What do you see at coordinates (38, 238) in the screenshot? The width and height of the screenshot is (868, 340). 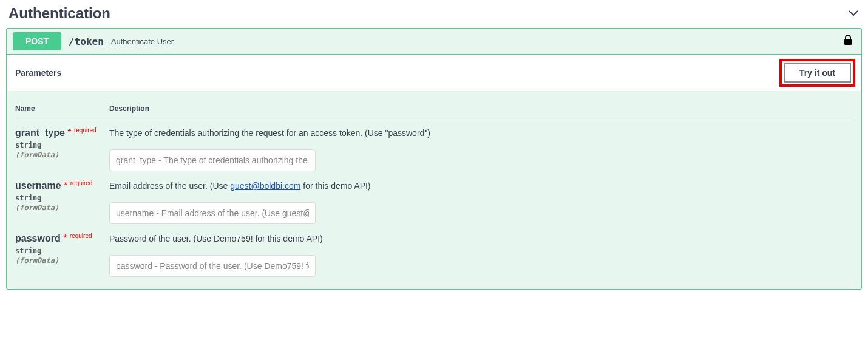 I see `param-name: password` at bounding box center [38, 238].